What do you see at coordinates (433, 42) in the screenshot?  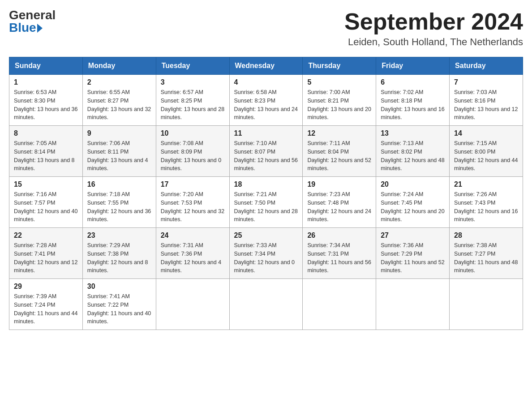 I see `location-subtitle: Leiden, South Holland, The Netherlands` at bounding box center [433, 42].